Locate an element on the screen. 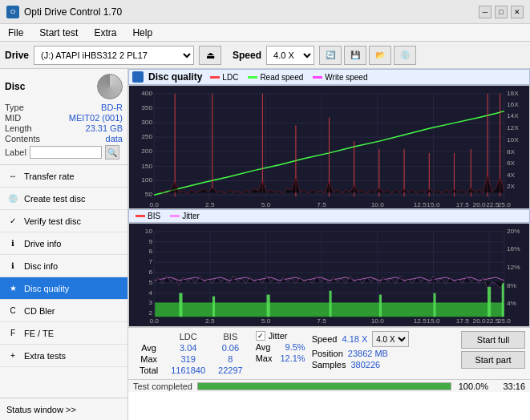 This screenshot has width=530, height=420. svg-text: 4 is located at coordinates (151, 293).